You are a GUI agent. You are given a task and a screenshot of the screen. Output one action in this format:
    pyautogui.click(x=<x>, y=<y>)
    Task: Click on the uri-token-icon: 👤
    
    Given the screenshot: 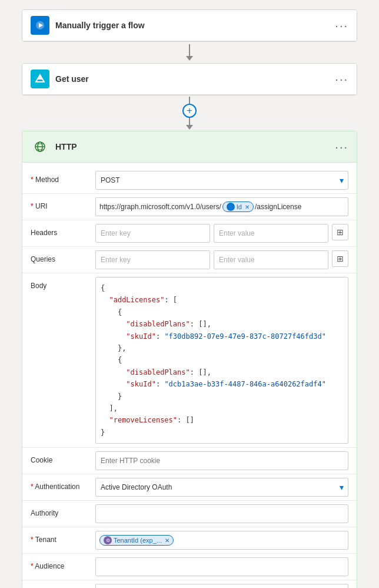 What is the action you would take?
    pyautogui.click(x=231, y=207)
    